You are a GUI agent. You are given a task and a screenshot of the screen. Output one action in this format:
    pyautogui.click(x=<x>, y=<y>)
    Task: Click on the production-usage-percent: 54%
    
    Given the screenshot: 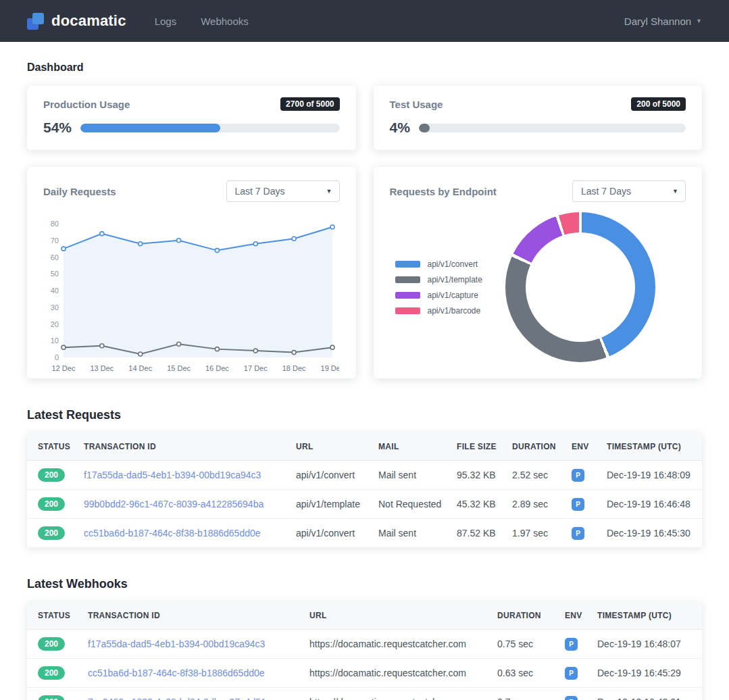 What is the action you would take?
    pyautogui.click(x=57, y=128)
    